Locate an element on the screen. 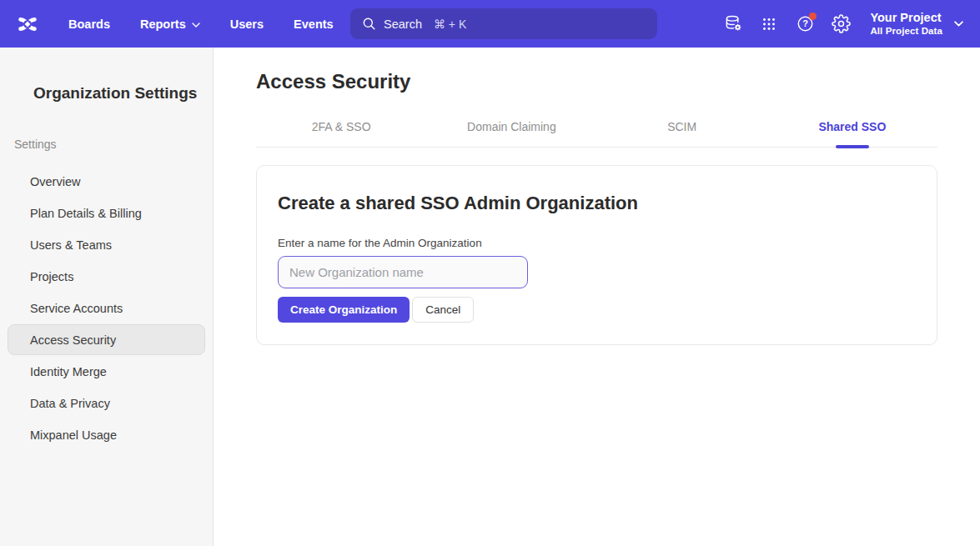 The height and width of the screenshot is (546, 980). sidebar-items: OverviewPlan Details & BillingUsers & Te… is located at coordinates (107, 308).